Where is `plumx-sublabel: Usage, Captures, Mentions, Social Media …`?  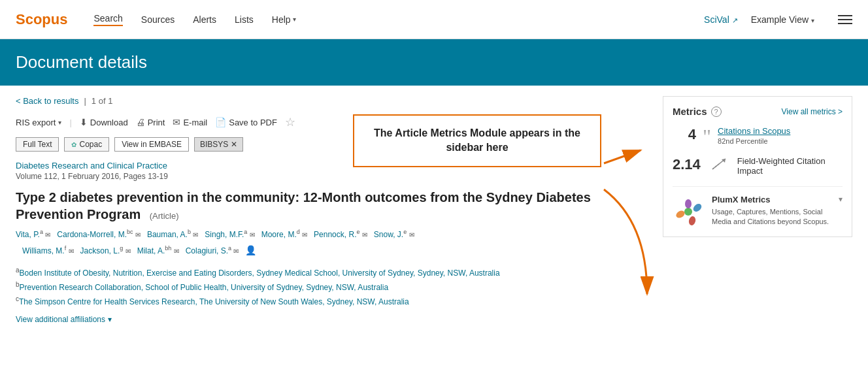 plumx-sublabel: Usage, Captures, Mentions, Social Media … is located at coordinates (777, 217).